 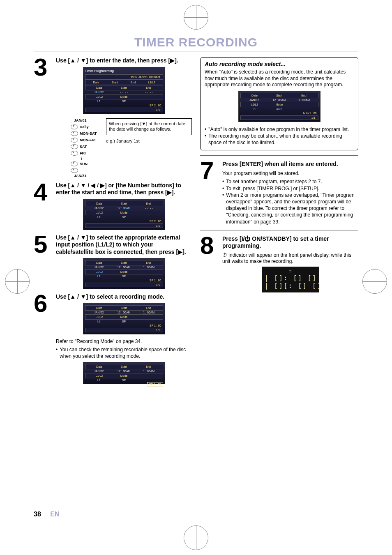 I want to click on hdr-start: Start, so click(x=115, y=82).